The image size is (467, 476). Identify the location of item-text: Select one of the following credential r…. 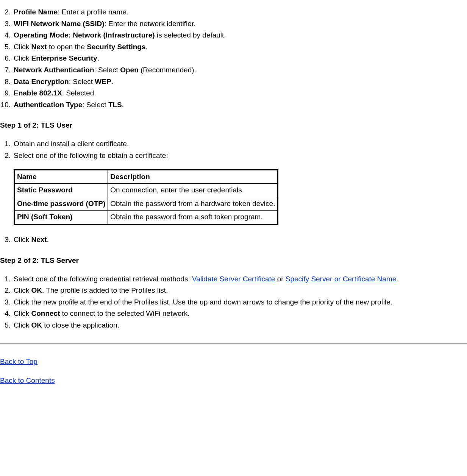
(240, 279).